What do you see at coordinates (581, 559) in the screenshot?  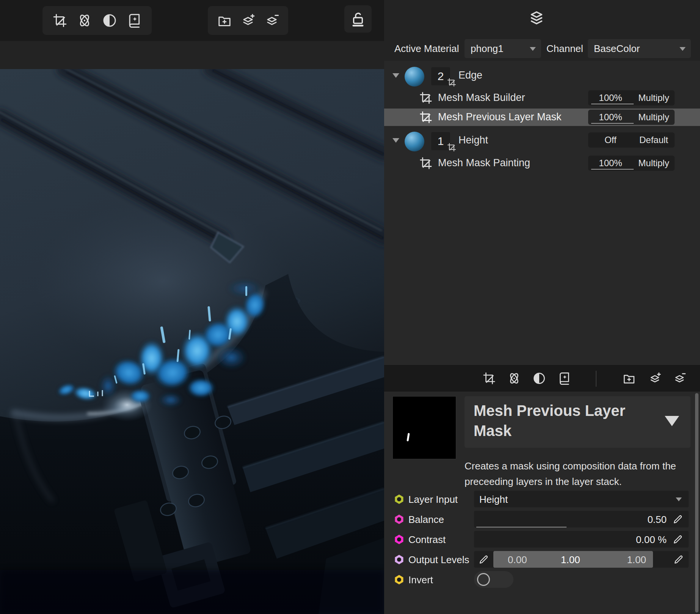 I see `output-levels-control: 0.00 1.00 1.00` at bounding box center [581, 559].